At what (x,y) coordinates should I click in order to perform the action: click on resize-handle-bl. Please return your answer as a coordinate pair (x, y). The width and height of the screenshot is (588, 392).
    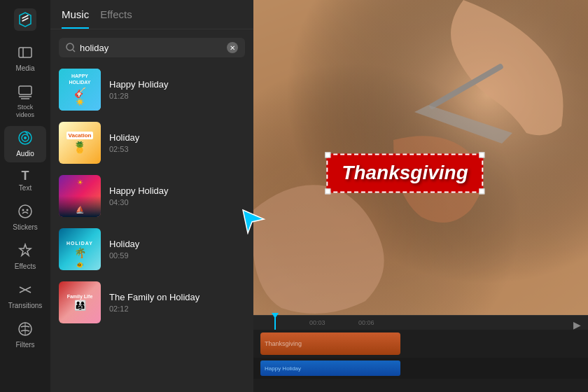
    Looking at the image, I should click on (328, 191).